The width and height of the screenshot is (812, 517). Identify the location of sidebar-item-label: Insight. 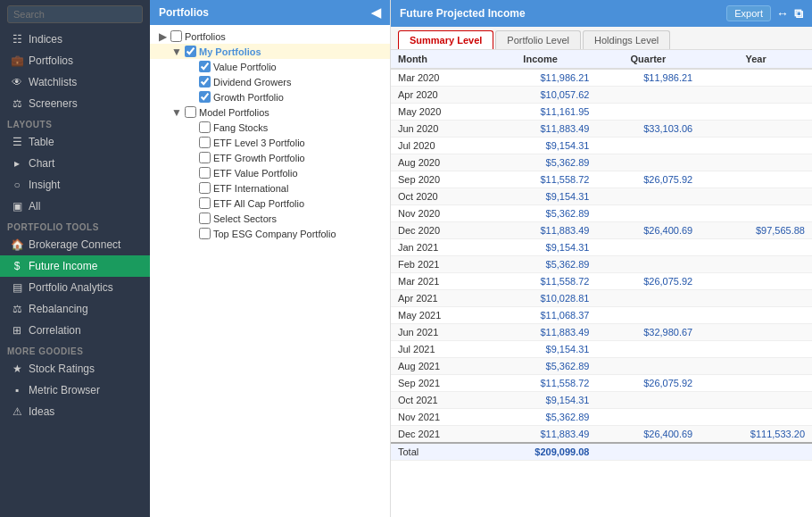
(45, 185).